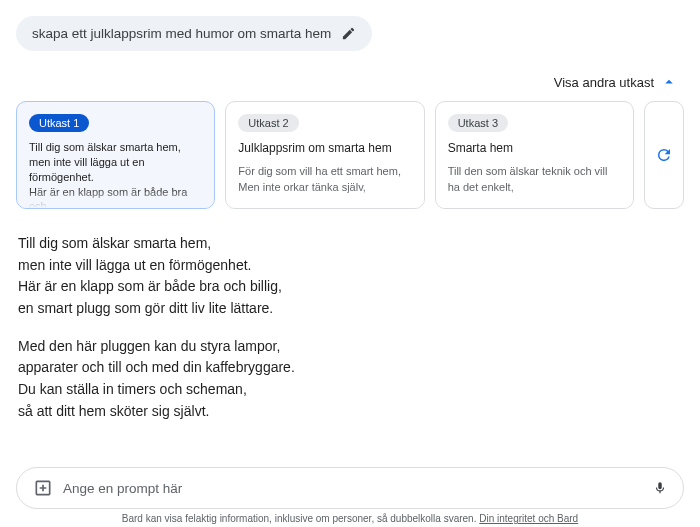  What do you see at coordinates (116, 155) in the screenshot?
I see `draft-card-1: Utkast 1 Till dig som älskar smarta hem,…` at bounding box center [116, 155].